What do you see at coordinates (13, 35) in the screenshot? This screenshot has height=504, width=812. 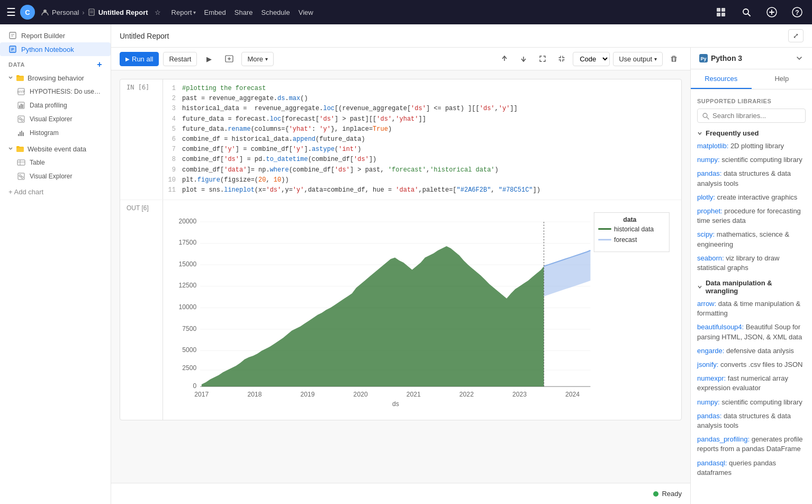 I see `report-builder-icon` at bounding box center [13, 35].